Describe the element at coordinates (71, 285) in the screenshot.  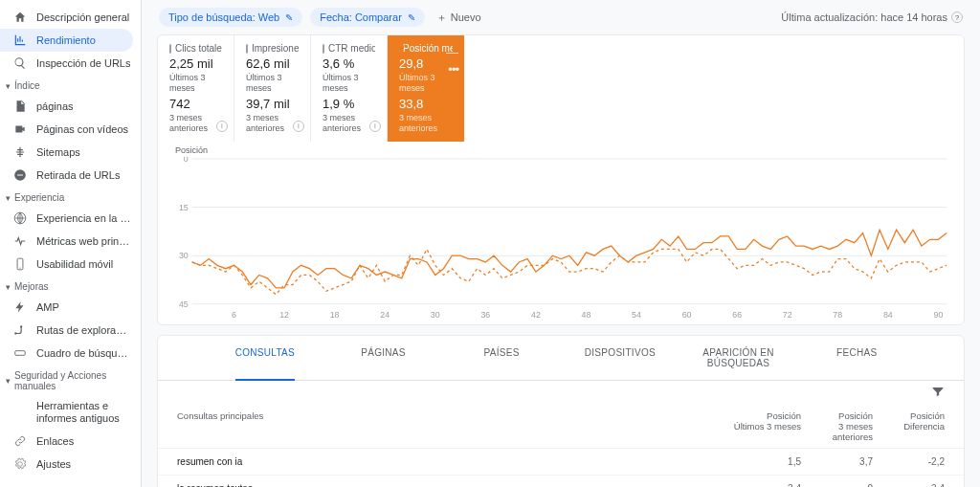
I see `sidebar-section: ▾Mejoras` at that location.